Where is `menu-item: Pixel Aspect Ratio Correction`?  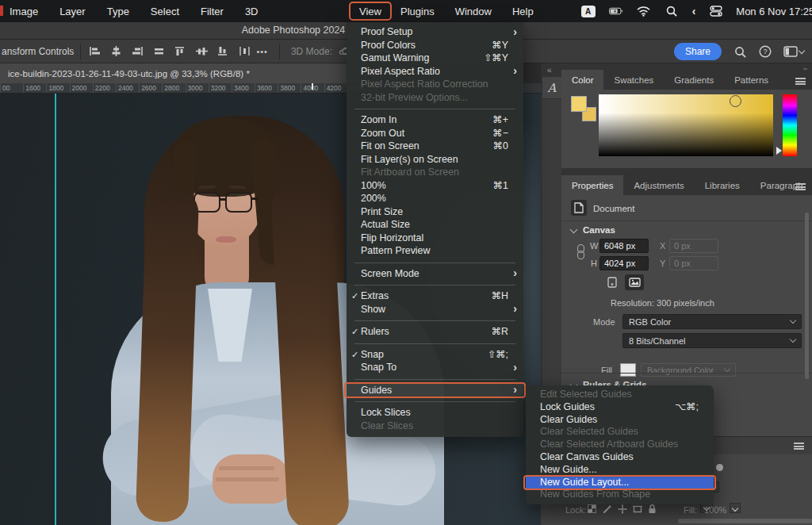 menu-item: Pixel Aspect Ratio Correction is located at coordinates (435, 84).